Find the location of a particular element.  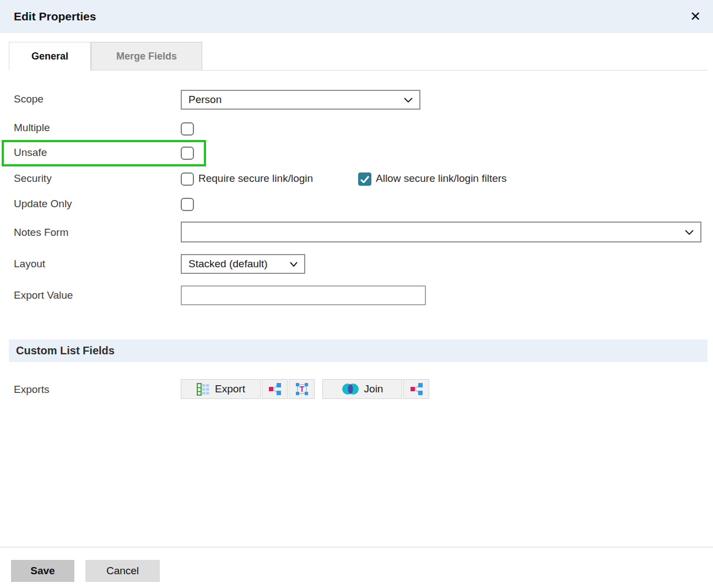

update-only-checkbox is located at coordinates (187, 204).